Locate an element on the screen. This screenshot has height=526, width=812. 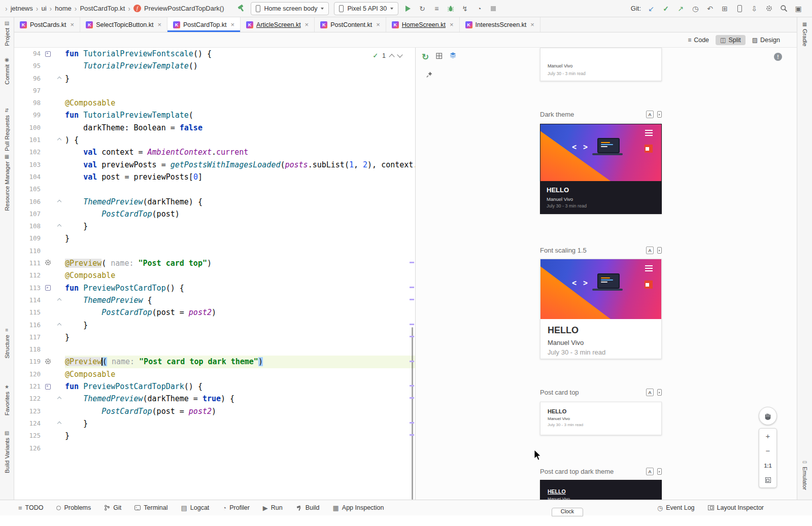
tab-PostCards.kt: KPostCards.kt× is located at coordinates (47, 24).